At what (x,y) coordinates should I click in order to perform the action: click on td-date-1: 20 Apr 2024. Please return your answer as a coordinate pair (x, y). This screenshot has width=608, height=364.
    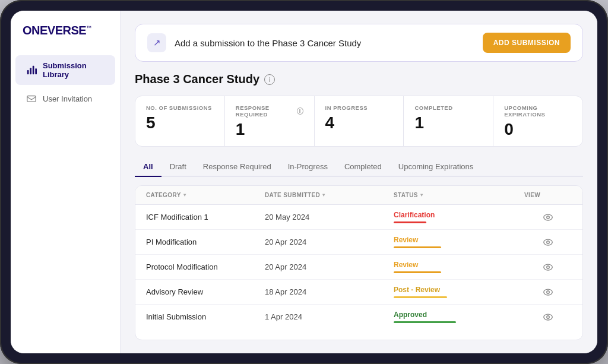
    Looking at the image, I should click on (329, 242).